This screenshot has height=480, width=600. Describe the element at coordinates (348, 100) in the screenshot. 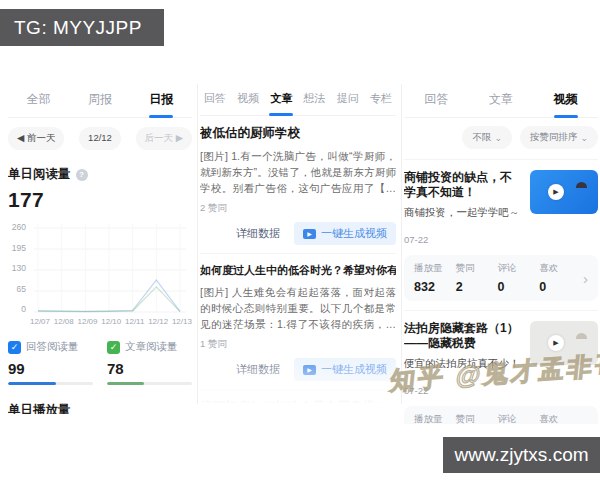

I see `tab-questions: 提问` at that location.